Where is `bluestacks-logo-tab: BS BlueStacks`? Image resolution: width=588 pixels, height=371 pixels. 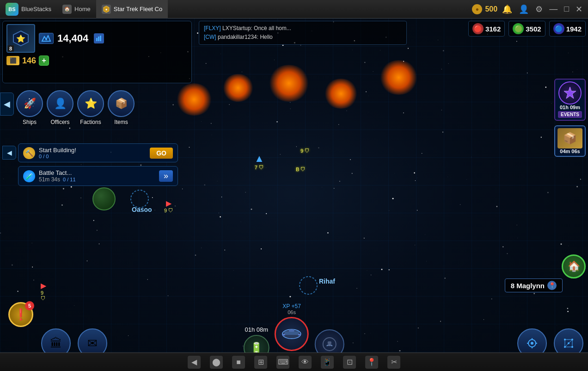
bluestacks-logo-tab: BS BlueStacks is located at coordinates (29, 9).